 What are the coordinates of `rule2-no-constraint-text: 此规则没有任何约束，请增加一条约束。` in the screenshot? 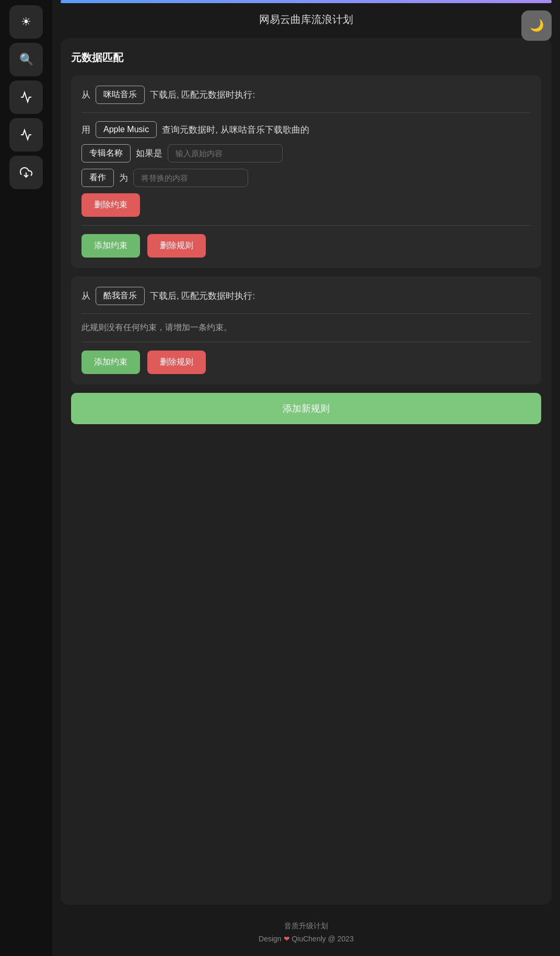 It's located at (306, 328).